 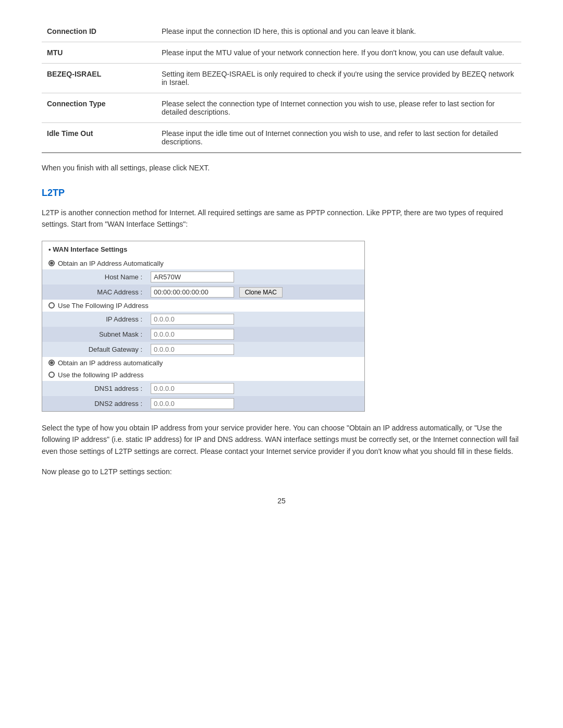 What do you see at coordinates (203, 335) in the screenshot?
I see `subnet-mask-row: Subnet Mask :` at bounding box center [203, 335].